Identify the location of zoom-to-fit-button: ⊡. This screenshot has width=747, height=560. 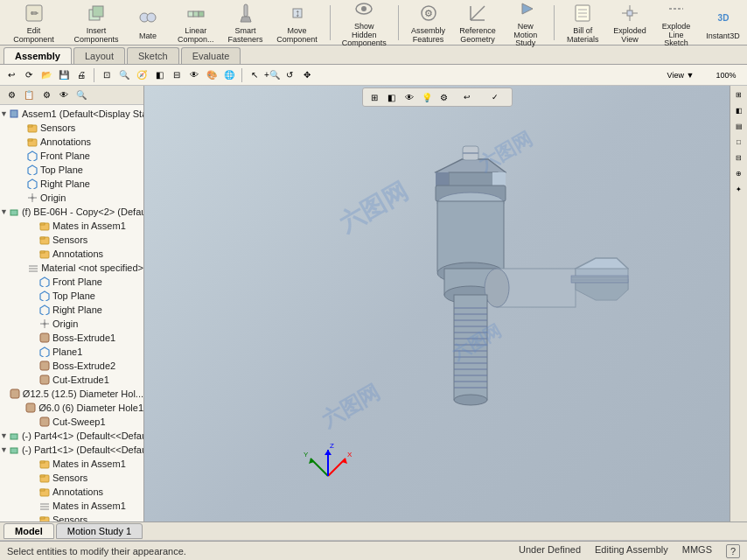
(107, 75).